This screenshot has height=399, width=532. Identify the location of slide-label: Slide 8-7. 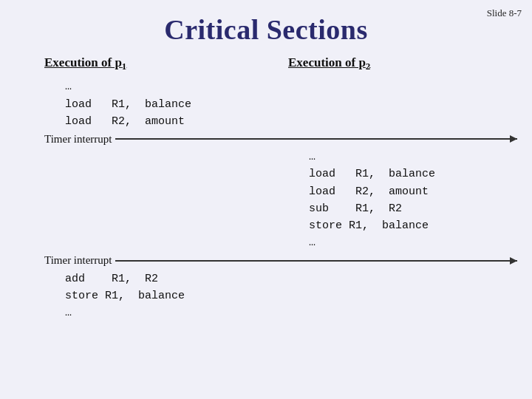
(504, 13).